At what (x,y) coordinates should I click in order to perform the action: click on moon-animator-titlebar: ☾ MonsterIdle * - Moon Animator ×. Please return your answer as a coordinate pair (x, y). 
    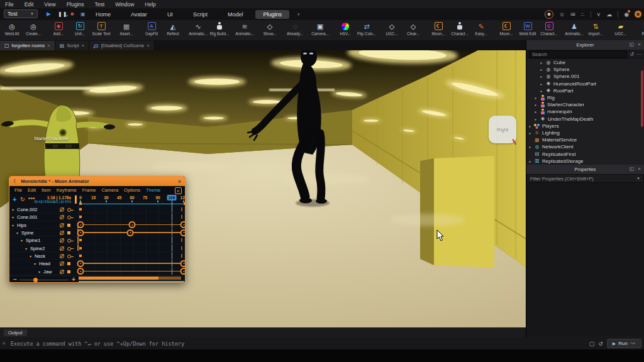
    Looking at the image, I should click on (97, 181).